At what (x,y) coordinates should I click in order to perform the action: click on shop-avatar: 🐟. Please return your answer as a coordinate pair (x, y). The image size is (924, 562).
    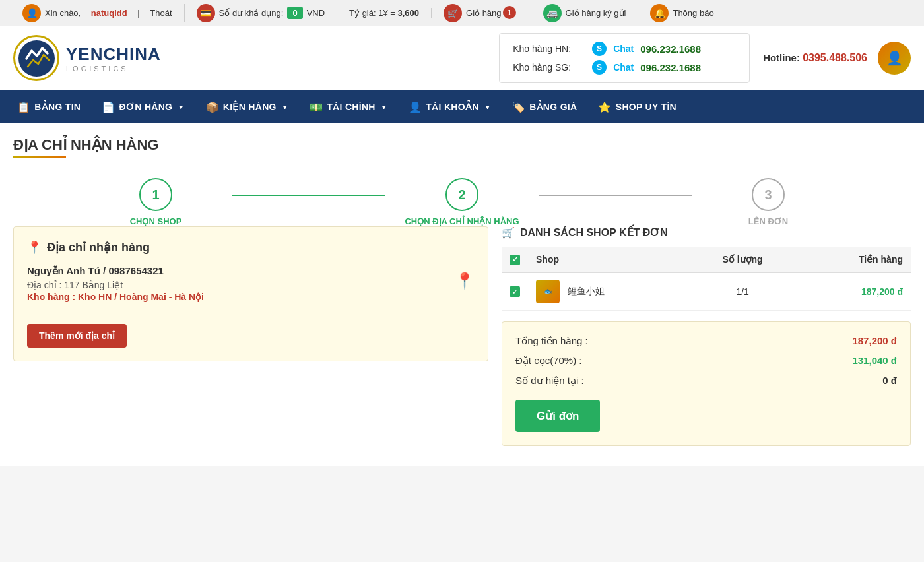
    Looking at the image, I should click on (548, 292).